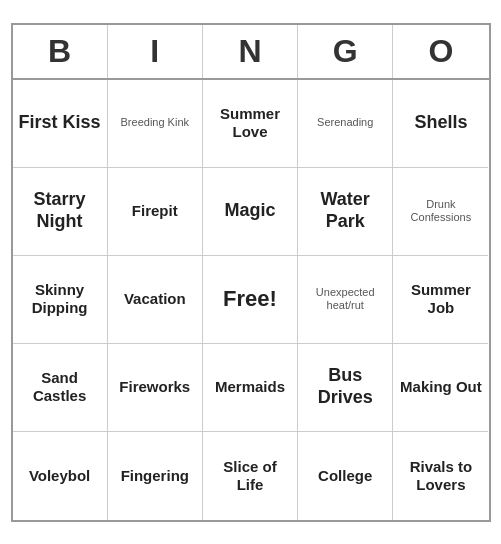 Image resolution: width=501 pixels, height=544 pixels. What do you see at coordinates (250, 211) in the screenshot?
I see `cell-text: Magic` at bounding box center [250, 211].